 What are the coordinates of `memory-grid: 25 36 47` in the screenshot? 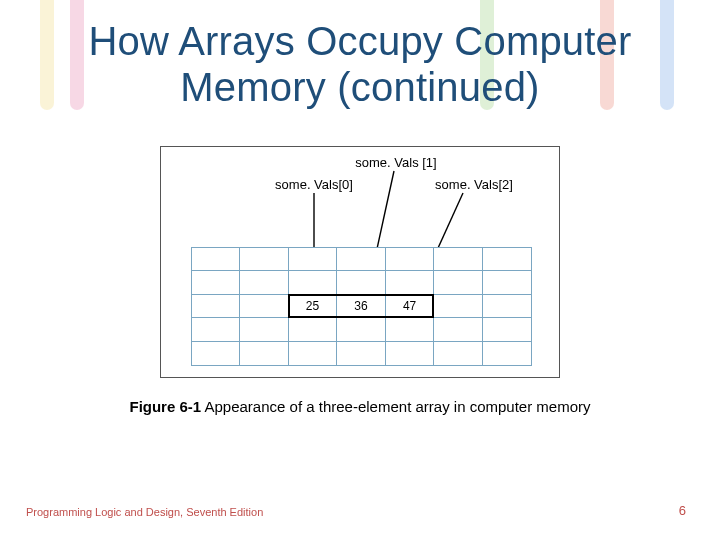 It's located at (361, 306).